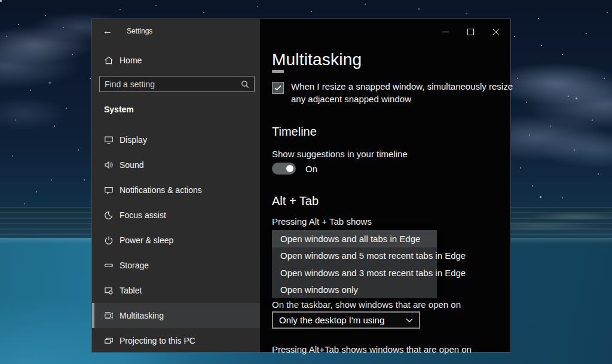 Image resolution: width=612 pixels, height=364 pixels. Describe the element at coordinates (133, 140) in the screenshot. I see `sidebar-item-label: Display` at that location.